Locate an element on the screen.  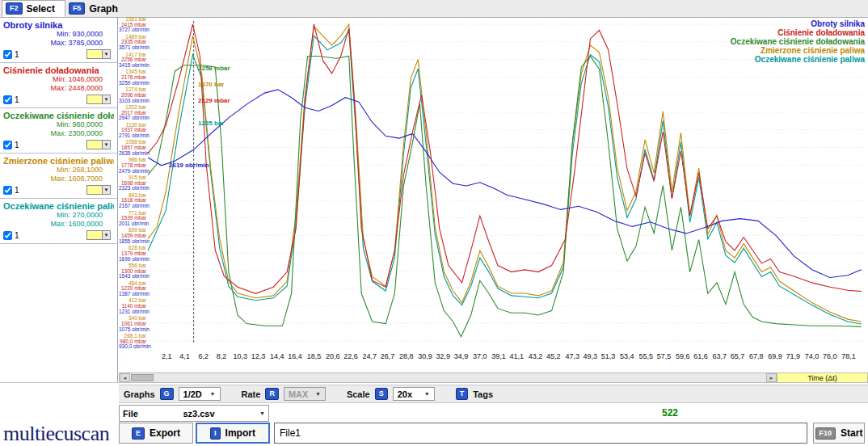
action-row: E Export I Import F10 Start is located at coordinates (493, 434).